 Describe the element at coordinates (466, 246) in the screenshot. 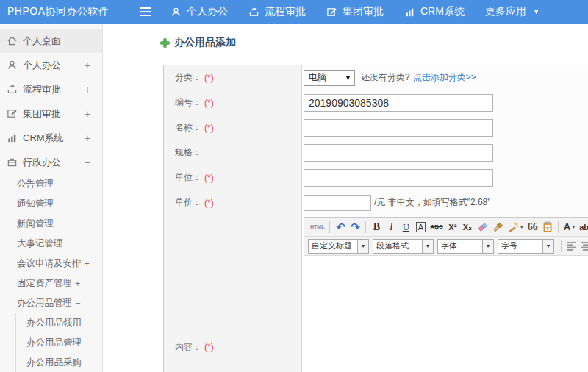

I see `font-family-select: 字体 ▾` at that location.